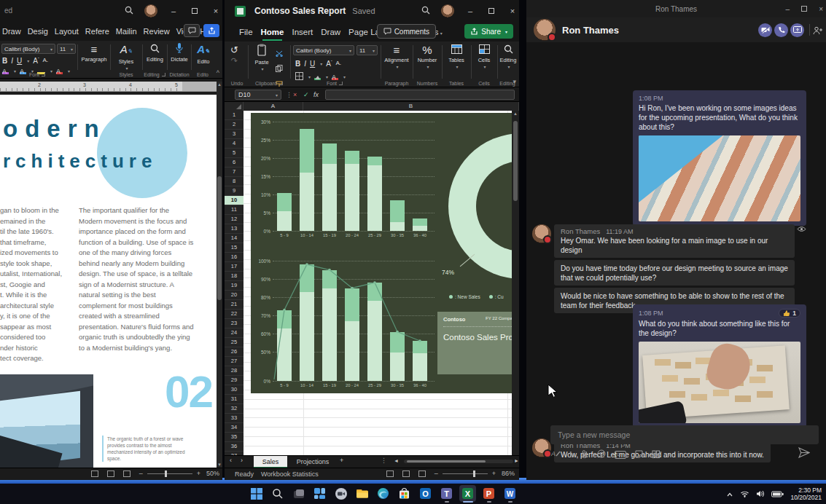  Describe the element at coordinates (127, 31) in the screenshot. I see `word-menu-mailin: Mailin` at that location.